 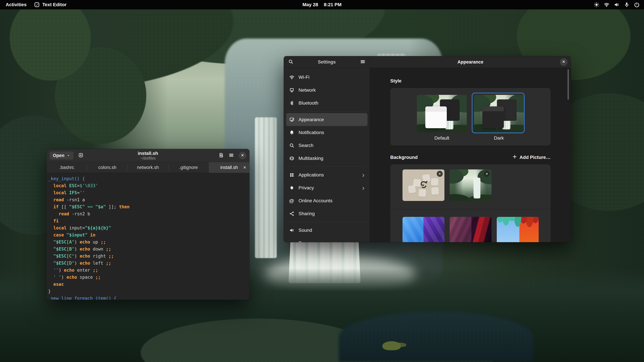 I want to click on microphone-icon, so click(x=627, y=4).